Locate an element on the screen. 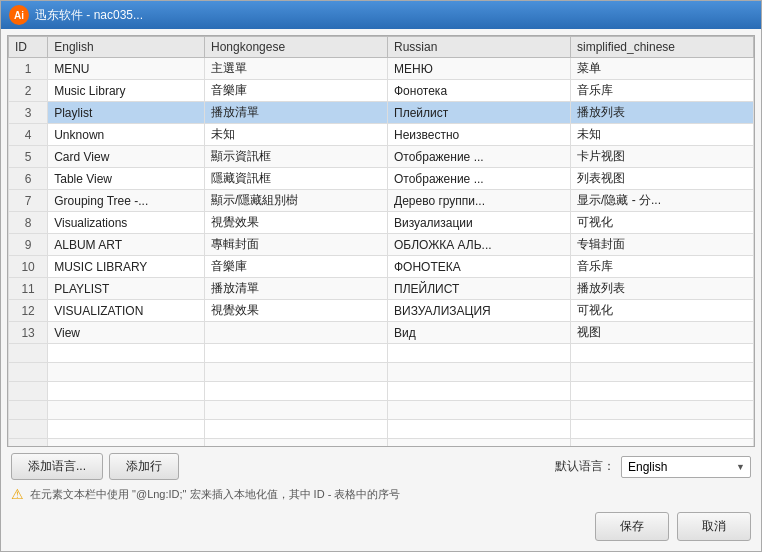 Image resolution: width=762 pixels, height=552 pixels. table-row: 8Visualizations視覺效果Визуализации可视化 is located at coordinates (382, 223).